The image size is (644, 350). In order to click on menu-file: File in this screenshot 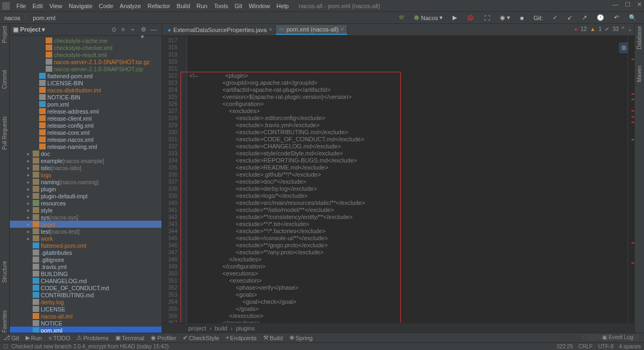, I will do `click(21, 6)`.